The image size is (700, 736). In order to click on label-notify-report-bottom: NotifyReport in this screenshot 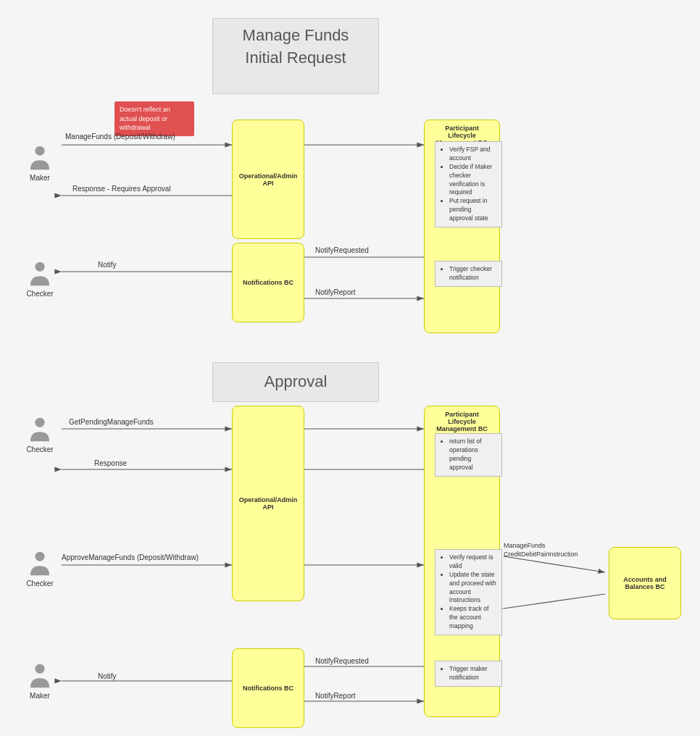, I will do `click(336, 695)`.